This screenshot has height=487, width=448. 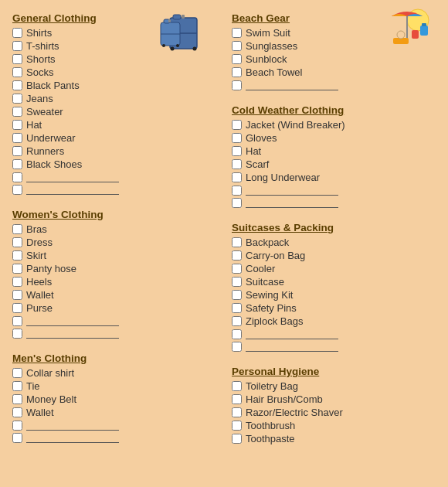 What do you see at coordinates (236, 178) in the screenshot?
I see `checkbox-long-underwear` at bounding box center [236, 178].